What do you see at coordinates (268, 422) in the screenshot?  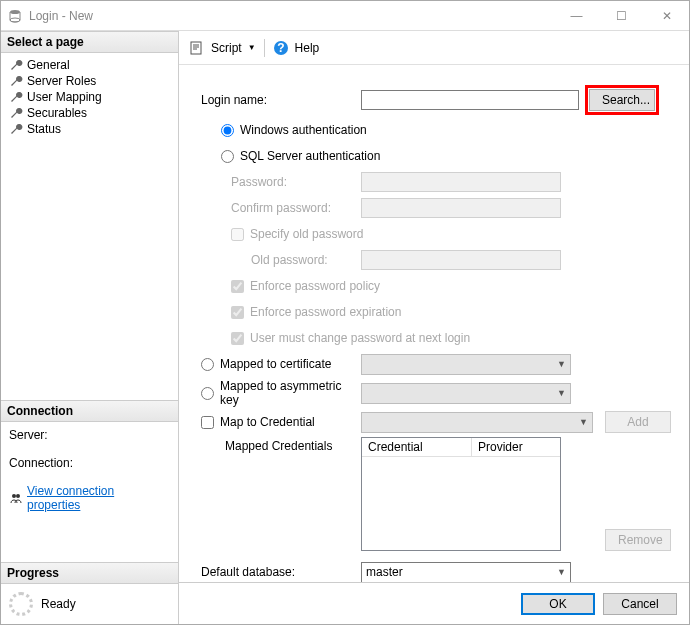 I see `map-to-credential-label: Map to Credential` at bounding box center [268, 422].